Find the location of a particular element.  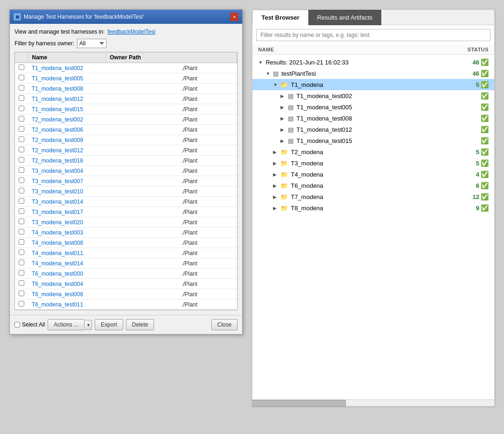

tree-t1test002-row: ▶ ▤ T1_modena_test002 ✅ is located at coordinates (373, 96).